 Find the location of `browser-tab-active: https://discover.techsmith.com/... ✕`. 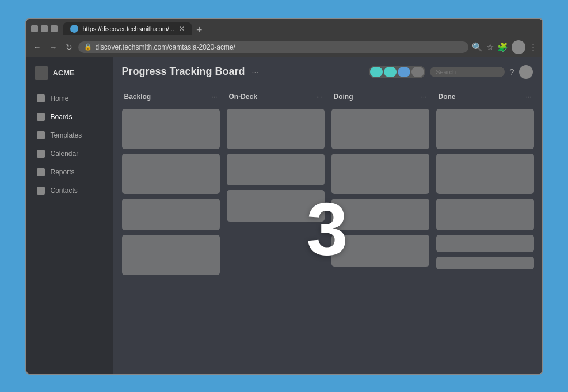

browser-tab-active: https://discover.techsmith.com/... ✕ is located at coordinates (128, 29).